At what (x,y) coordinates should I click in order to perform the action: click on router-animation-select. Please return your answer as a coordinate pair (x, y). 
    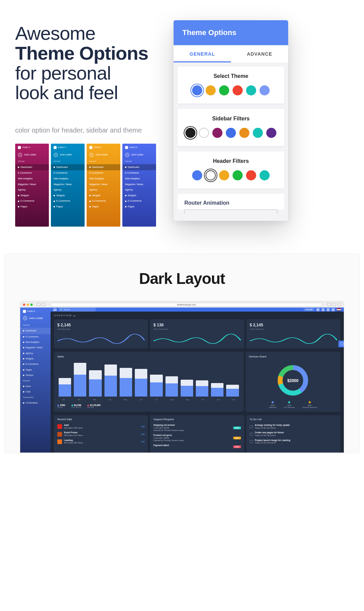
    Looking at the image, I should click on (231, 212).